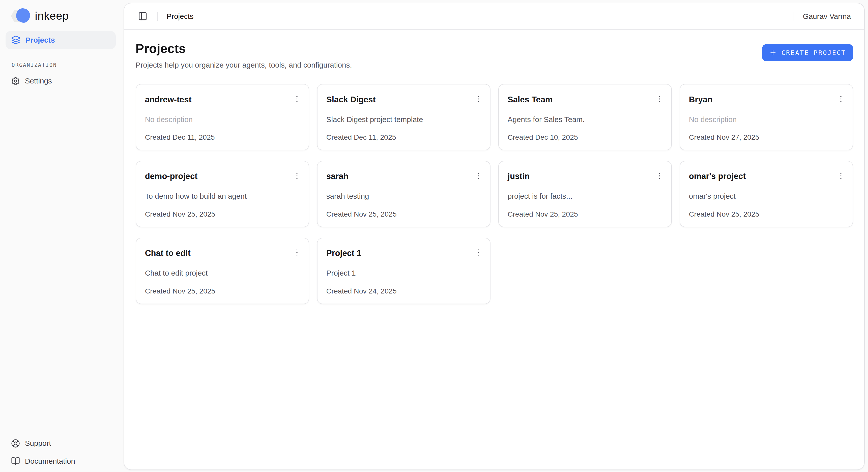  I want to click on plus-icon, so click(773, 53).